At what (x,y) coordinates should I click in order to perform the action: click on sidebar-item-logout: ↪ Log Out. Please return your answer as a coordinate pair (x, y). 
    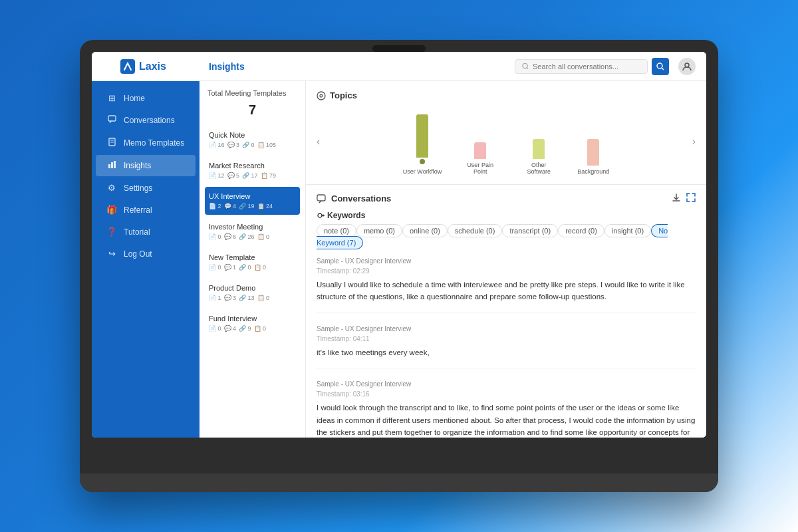
    Looking at the image, I should click on (146, 254).